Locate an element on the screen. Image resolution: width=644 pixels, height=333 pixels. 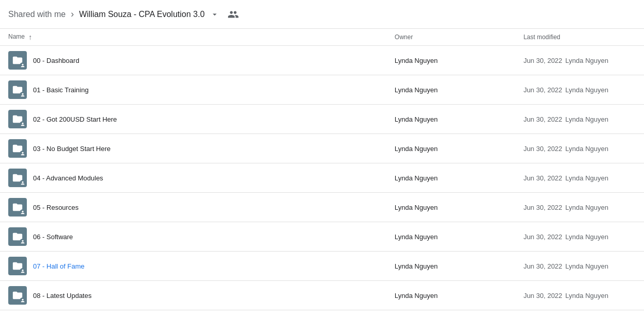
chevron-down-icon is located at coordinates (215, 14).